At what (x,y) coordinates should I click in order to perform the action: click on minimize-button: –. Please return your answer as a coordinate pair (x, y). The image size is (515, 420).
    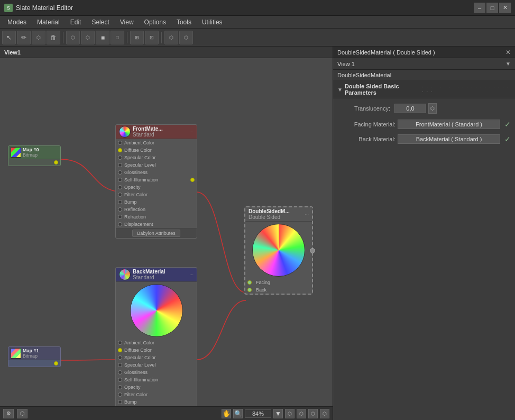
    Looking at the image, I should click on (480, 8).